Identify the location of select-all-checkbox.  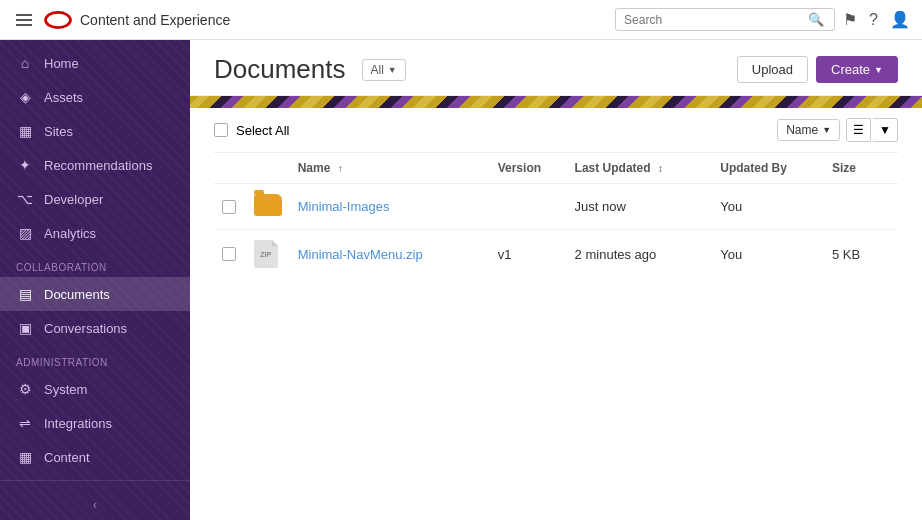
(221, 130).